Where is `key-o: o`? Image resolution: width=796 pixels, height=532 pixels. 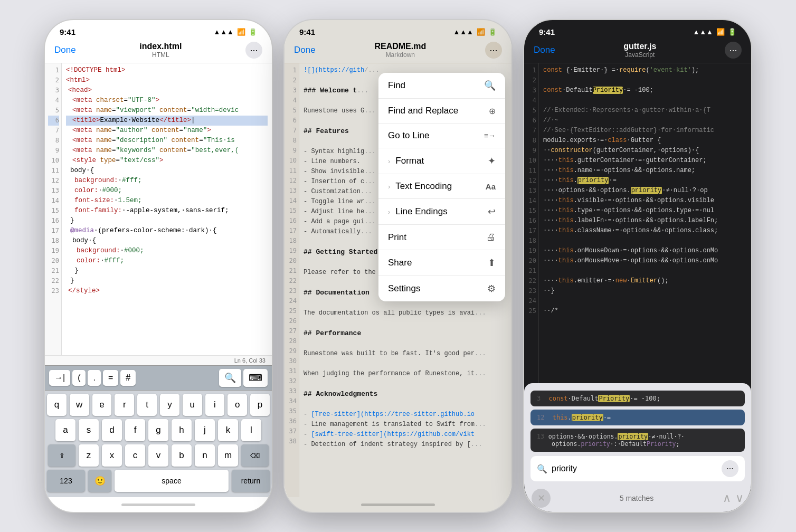 key-o: o is located at coordinates (238, 405).